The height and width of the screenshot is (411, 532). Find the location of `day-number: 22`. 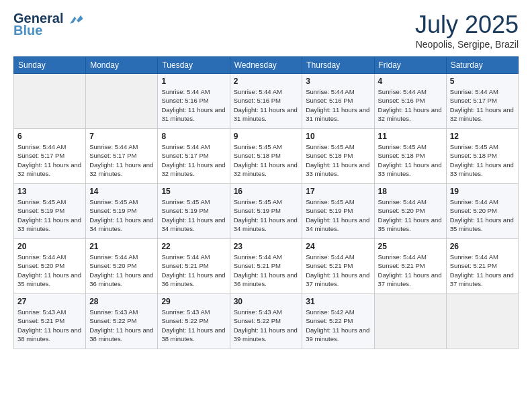

day-number: 22 is located at coordinates (193, 246).